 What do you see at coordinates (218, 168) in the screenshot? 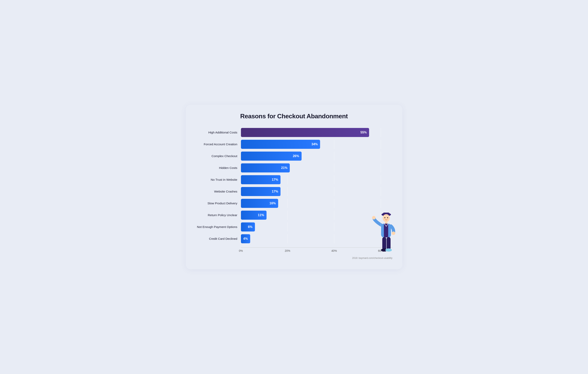
I see `bar-label: Hidden Costs` at bounding box center [218, 168].